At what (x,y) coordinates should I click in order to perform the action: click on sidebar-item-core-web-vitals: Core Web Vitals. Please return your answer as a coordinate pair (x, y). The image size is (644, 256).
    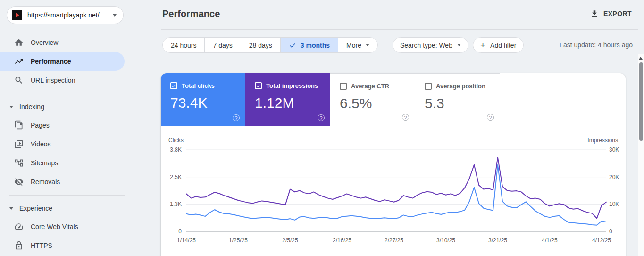
    Looking at the image, I should click on (62, 227).